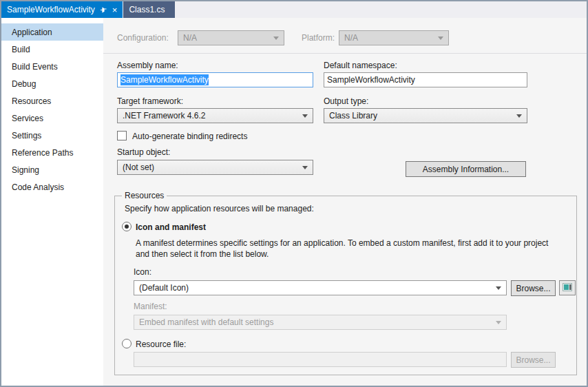 This screenshot has height=387, width=588. What do you see at coordinates (533, 288) in the screenshot?
I see `icon-browse-button: Browse...` at bounding box center [533, 288].